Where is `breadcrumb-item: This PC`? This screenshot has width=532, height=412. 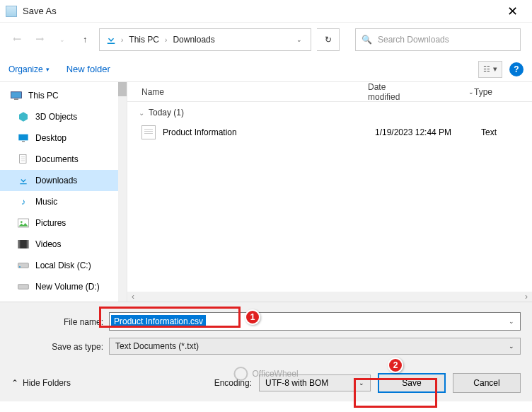
breadcrumb-item: This PC is located at coordinates (144, 40).